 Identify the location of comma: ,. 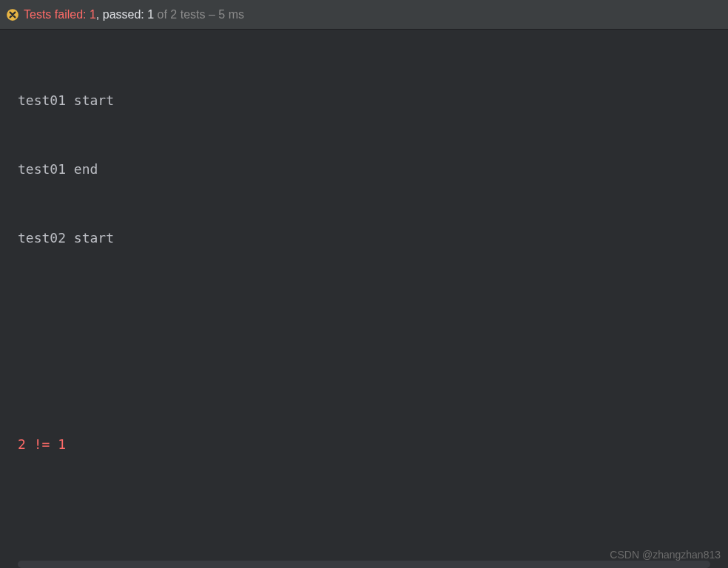
(98, 15).